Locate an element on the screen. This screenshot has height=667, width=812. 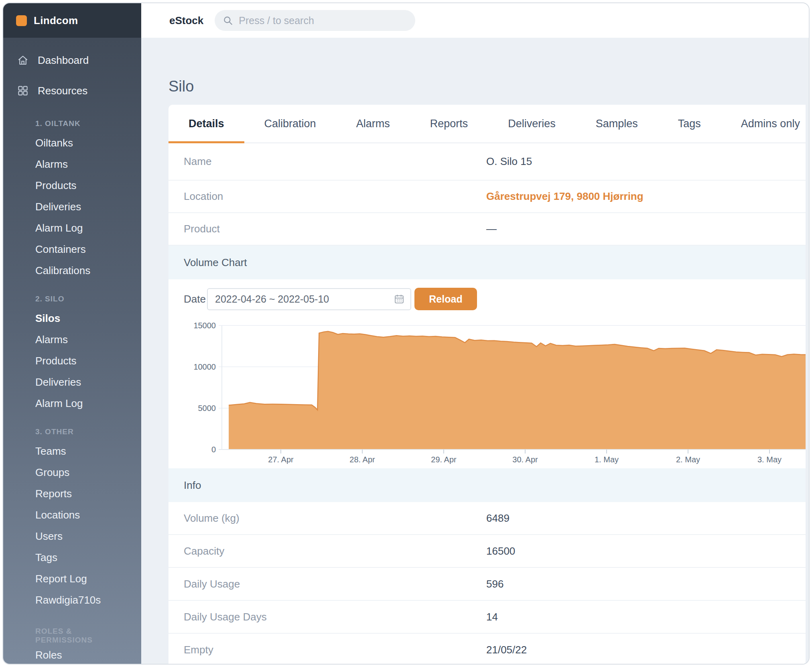
app-name: eStock is located at coordinates (186, 21).